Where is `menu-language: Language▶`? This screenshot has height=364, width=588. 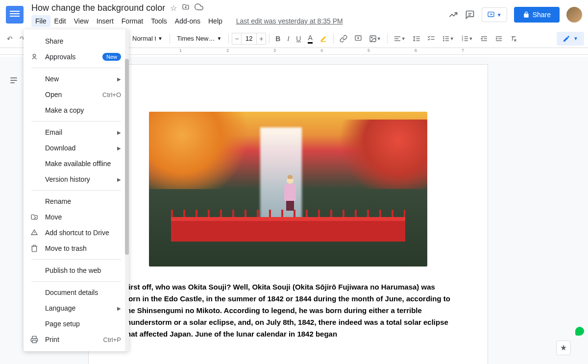 menu-language: Language▶ is located at coordinates (76, 308).